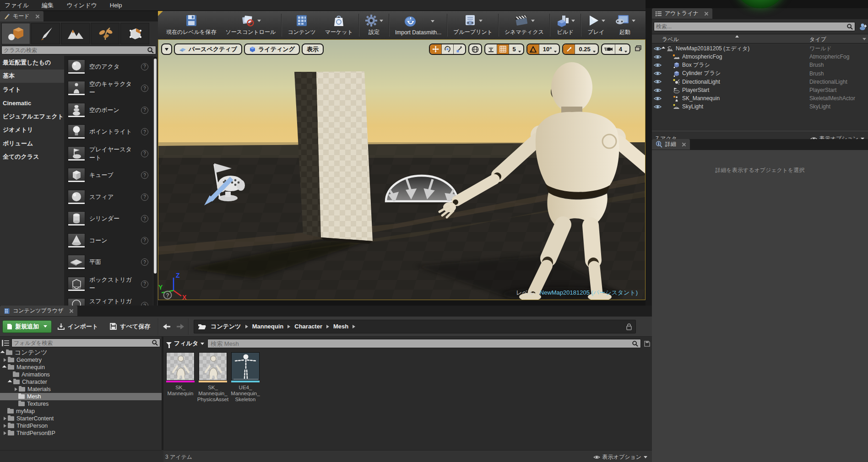  I want to click on asset-search-input, so click(420, 344).